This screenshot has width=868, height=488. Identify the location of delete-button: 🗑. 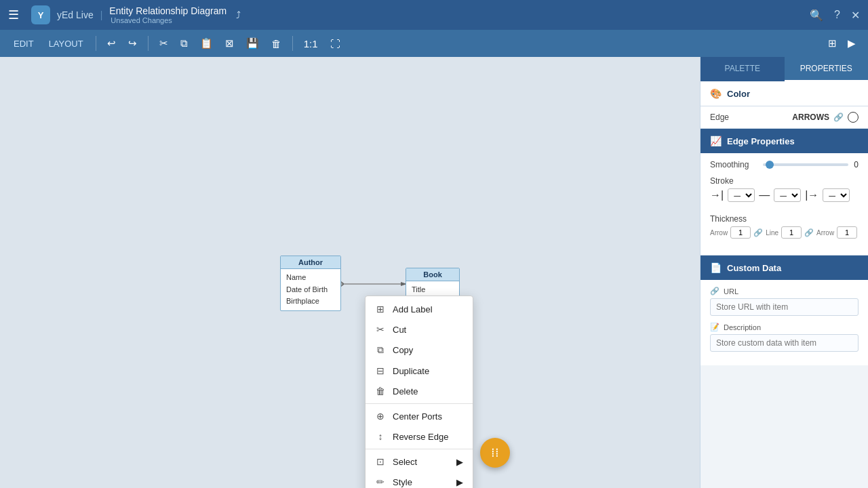
(277, 43).